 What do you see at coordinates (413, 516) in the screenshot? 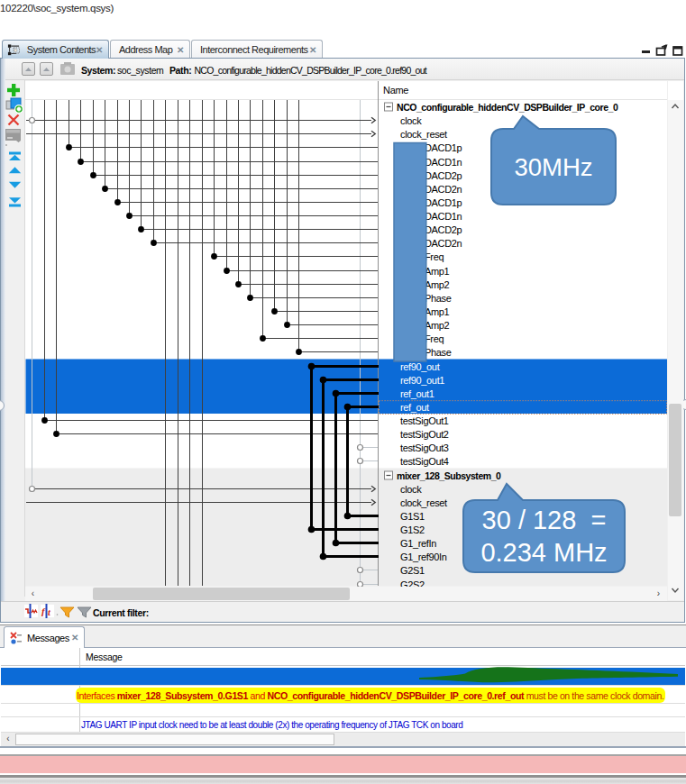
I see `svg-text: G1S1` at bounding box center [413, 516].